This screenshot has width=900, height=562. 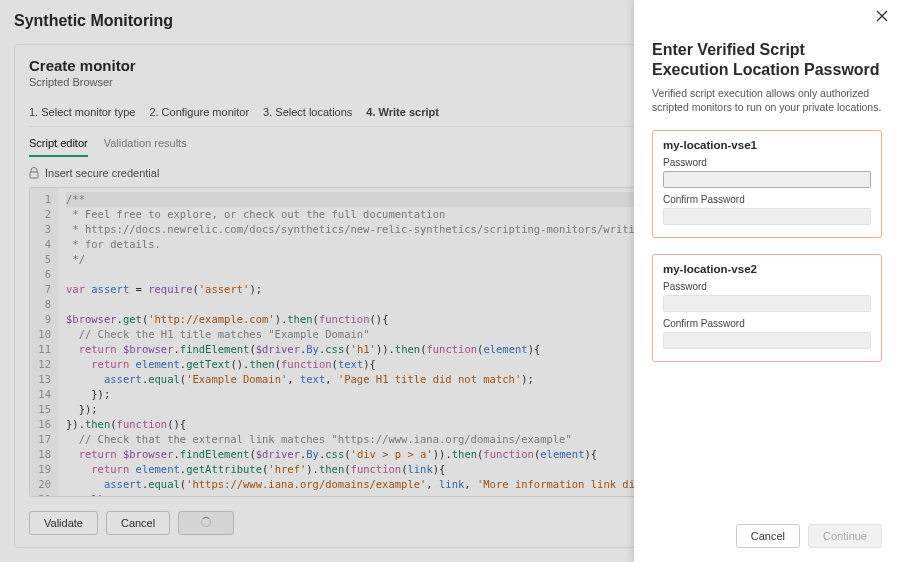 What do you see at coordinates (402, 112) in the screenshot?
I see `step-write-script: 4. Write script` at bounding box center [402, 112].